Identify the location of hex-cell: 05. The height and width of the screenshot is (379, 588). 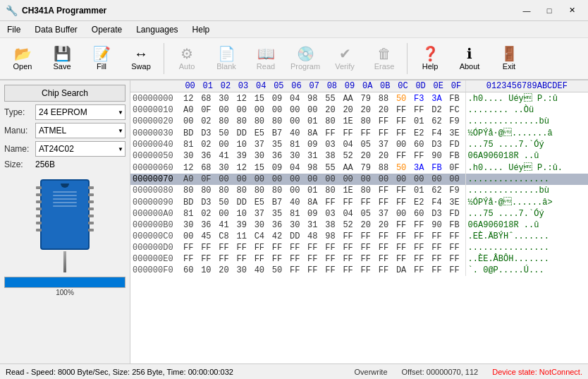
(368, 145).